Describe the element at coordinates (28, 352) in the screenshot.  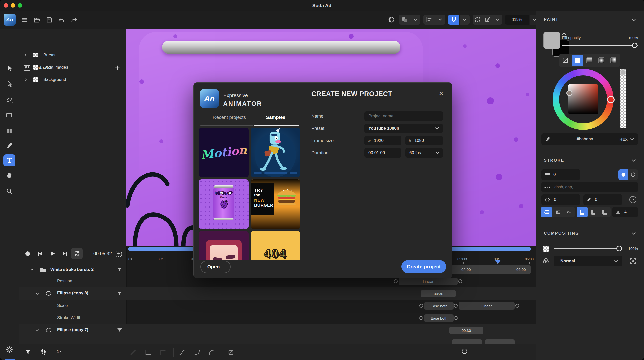
I see `filter-layers-button` at that location.